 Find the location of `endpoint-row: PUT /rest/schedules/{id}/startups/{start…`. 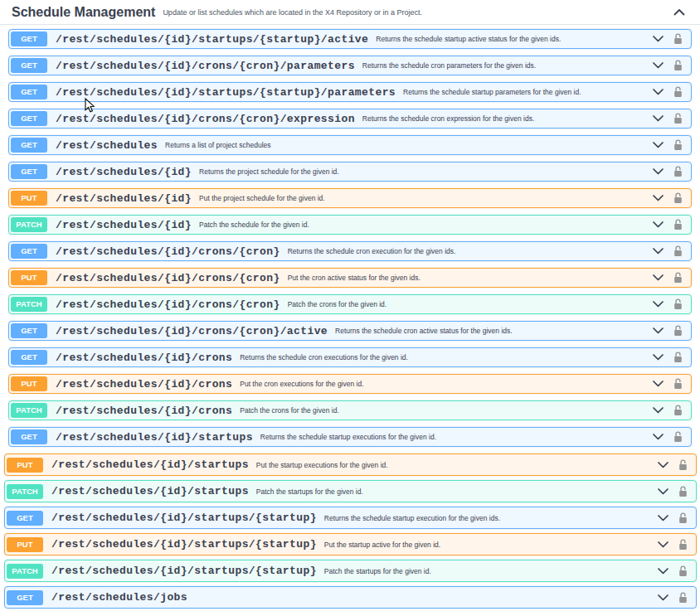

endpoint-row: PUT /rest/schedules/{id}/startups/{start… is located at coordinates (350, 544).